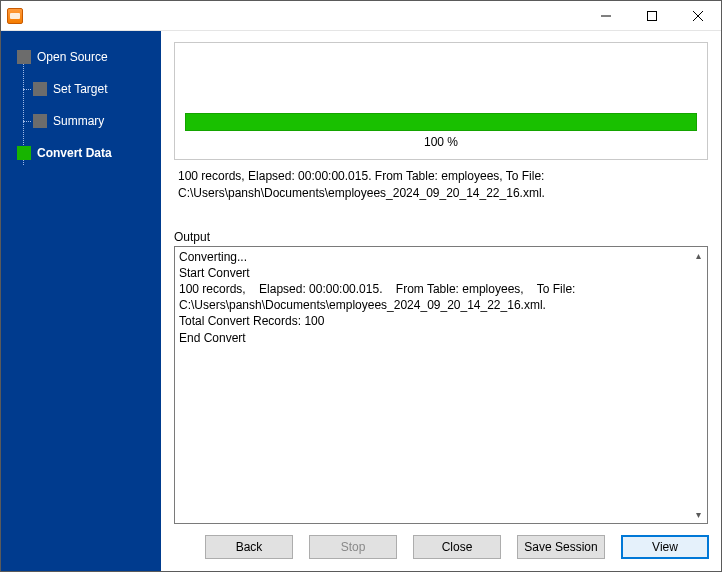  Describe the element at coordinates (81, 57) in the screenshot. I see `sidebar-step-open-source: Open Source` at that location.